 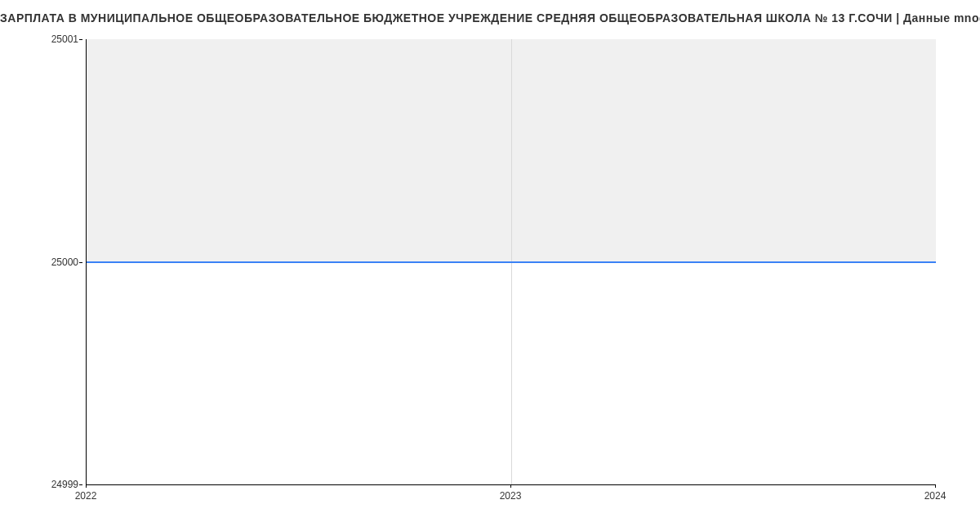 What do you see at coordinates (511, 262) in the screenshot?
I see `data-line` at bounding box center [511, 262].